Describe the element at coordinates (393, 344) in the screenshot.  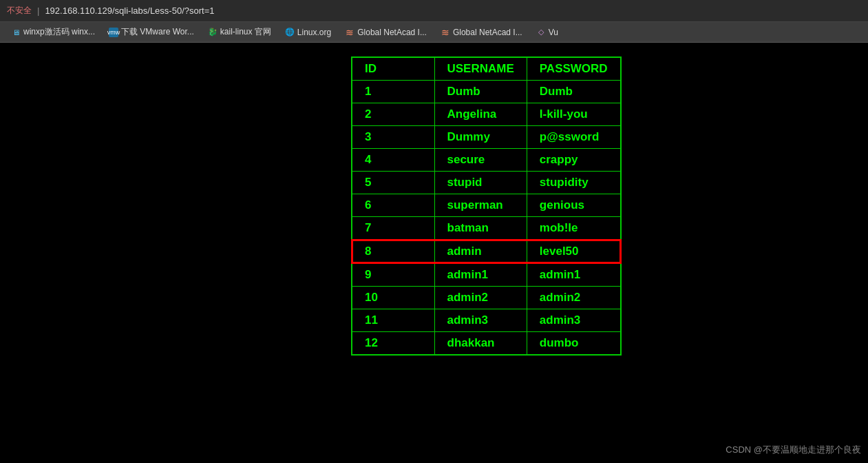
I see `cell-id: 12` at that location.